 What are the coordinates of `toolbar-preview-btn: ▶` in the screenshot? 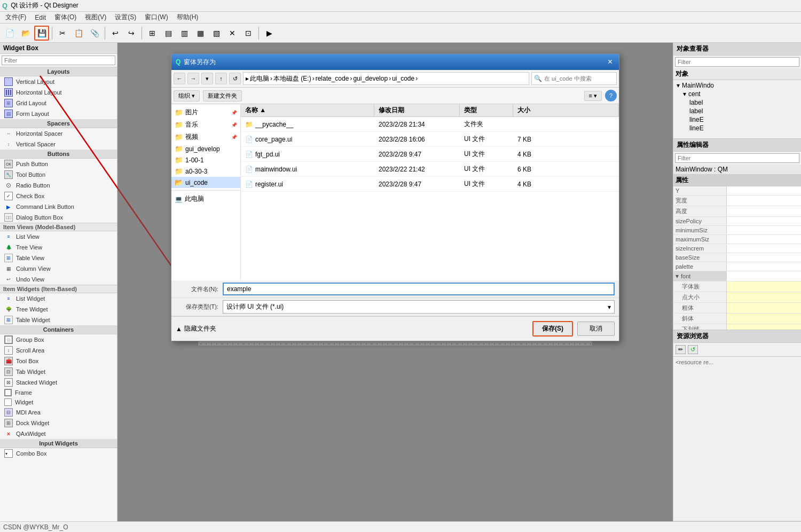 It's located at (269, 33).